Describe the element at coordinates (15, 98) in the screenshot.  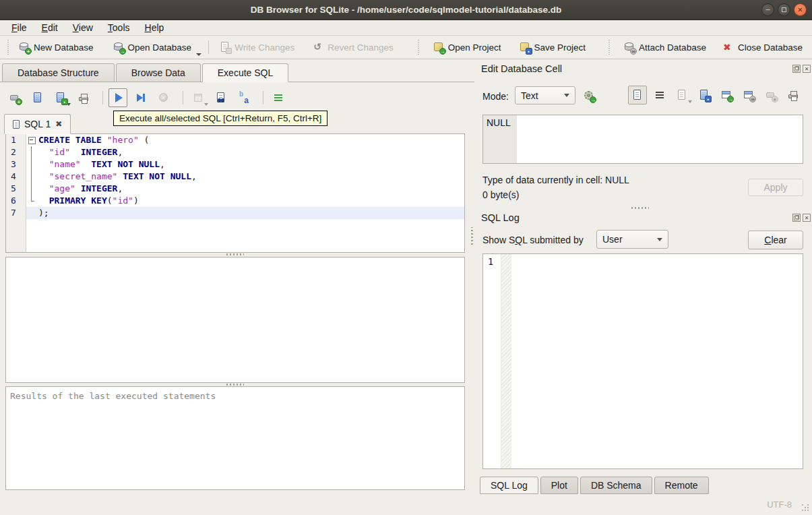
I see `open-sql-tab-button: +` at that location.